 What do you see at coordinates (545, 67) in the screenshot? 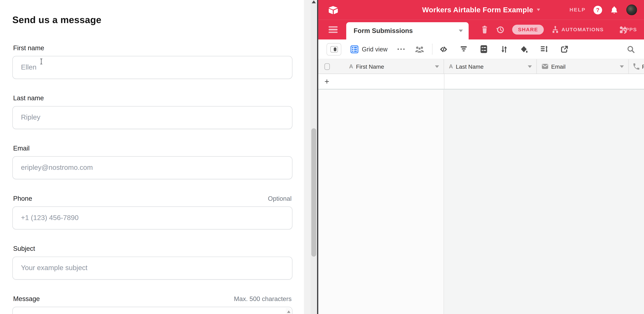
I see `email-field-type-icon` at bounding box center [545, 67].